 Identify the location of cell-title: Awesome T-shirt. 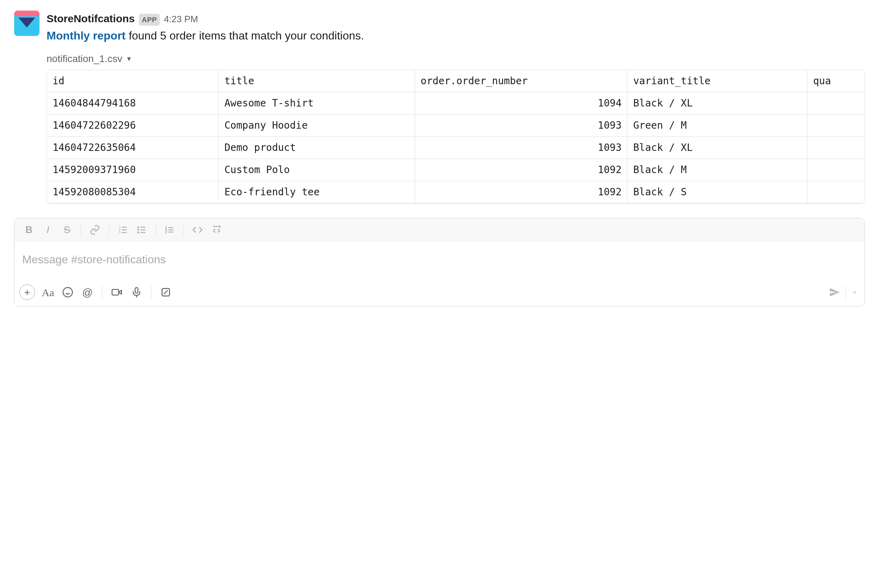
(317, 104).